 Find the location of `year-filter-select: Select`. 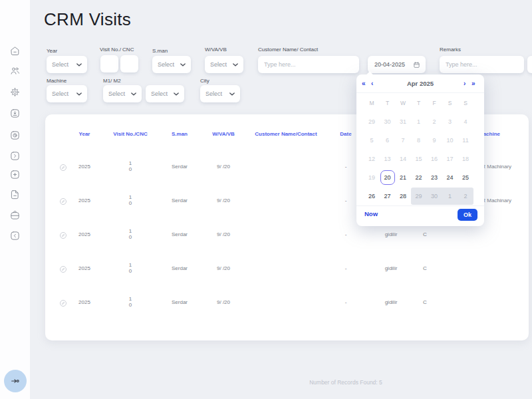

year-filter-select: Select is located at coordinates (66, 65).